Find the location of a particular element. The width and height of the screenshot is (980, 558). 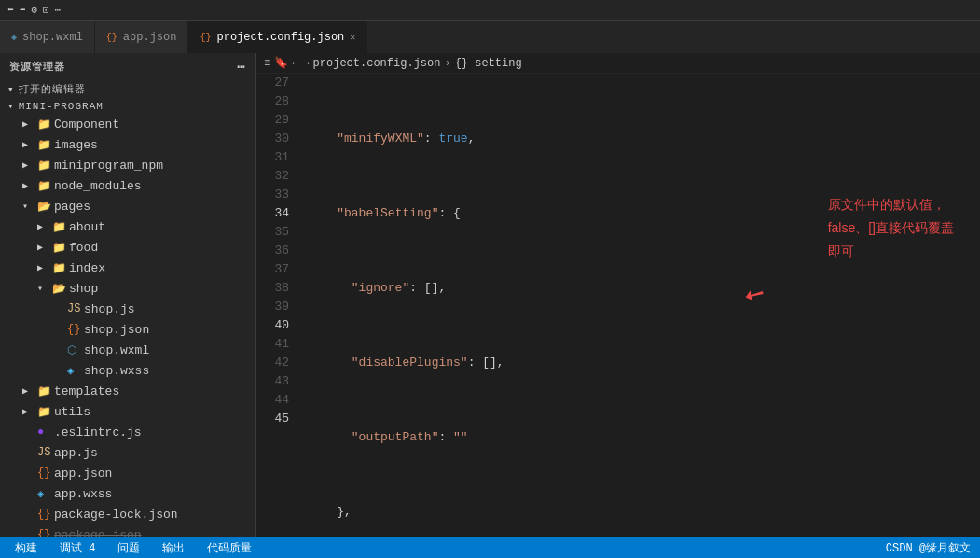

watermark-text: CSDN @缘月叙文 is located at coordinates (929, 549).